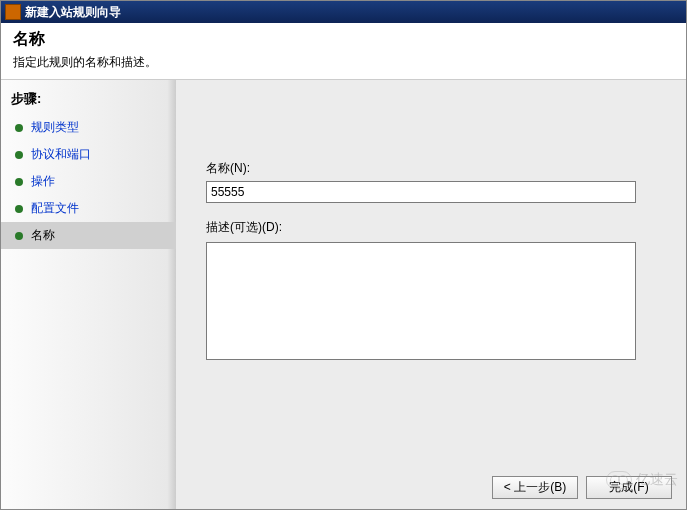 The image size is (687, 510). I want to click on sidebar-item-protocol-ports: 协议和端口, so click(88, 154).